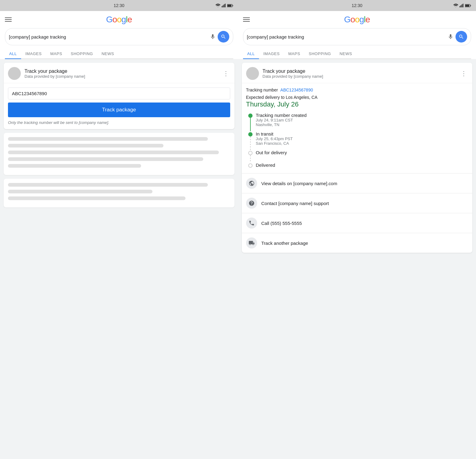 The height and width of the screenshot is (459, 476). What do you see at coordinates (119, 94) in the screenshot?
I see `tracking-number-input` at bounding box center [119, 94].